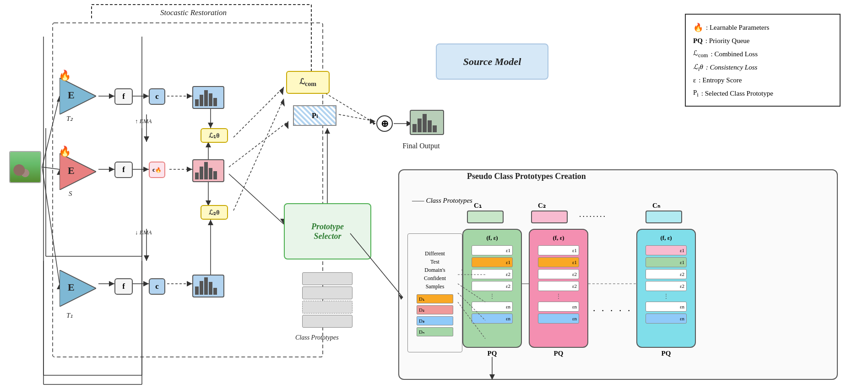 The width and height of the screenshot is (868, 389). What do you see at coordinates (71, 194) in the screenshot?
I see `S-label: S` at bounding box center [71, 194].